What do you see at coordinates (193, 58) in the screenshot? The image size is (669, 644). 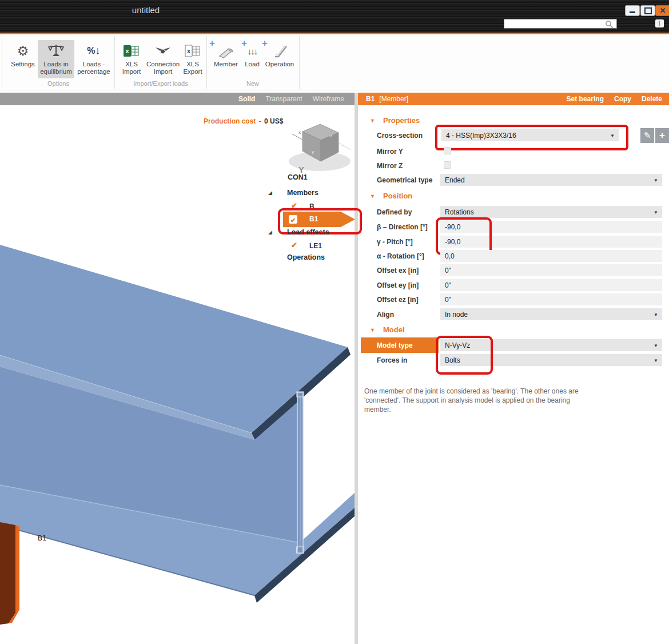 I see `xls-export-button: x XLS Export` at bounding box center [193, 58].